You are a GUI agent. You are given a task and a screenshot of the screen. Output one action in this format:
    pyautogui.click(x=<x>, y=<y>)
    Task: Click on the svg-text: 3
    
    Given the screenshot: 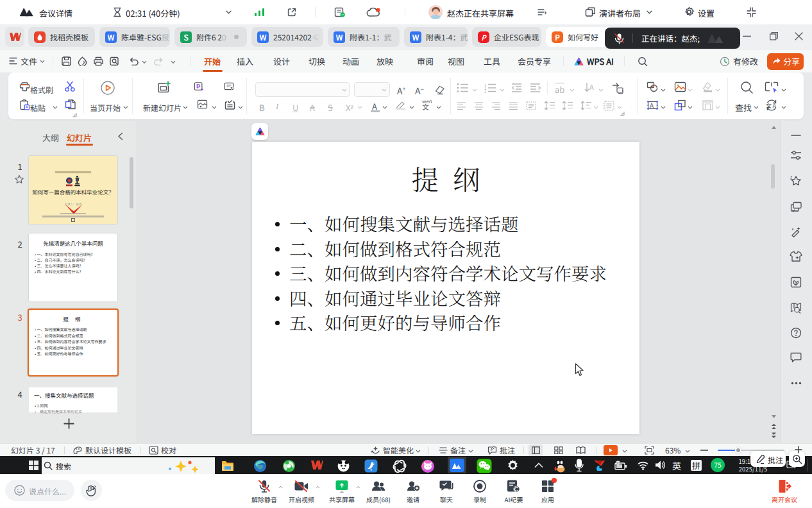 What is the action you would take?
    pyautogui.click(x=485, y=91)
    